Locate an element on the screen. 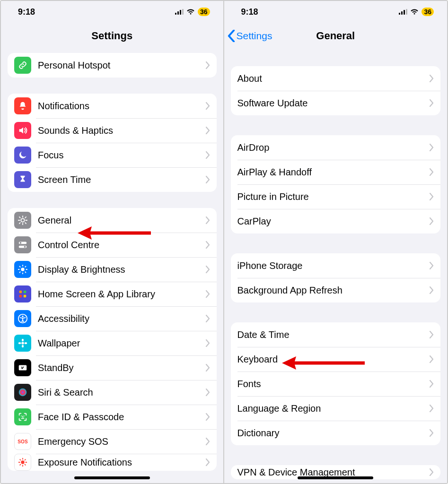  row-label: Accessibility is located at coordinates (120, 319).